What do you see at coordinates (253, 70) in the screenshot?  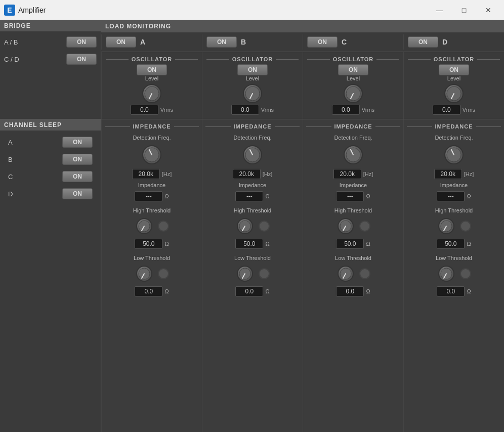 I see `osc-b-on-button: ON` at bounding box center [253, 70].